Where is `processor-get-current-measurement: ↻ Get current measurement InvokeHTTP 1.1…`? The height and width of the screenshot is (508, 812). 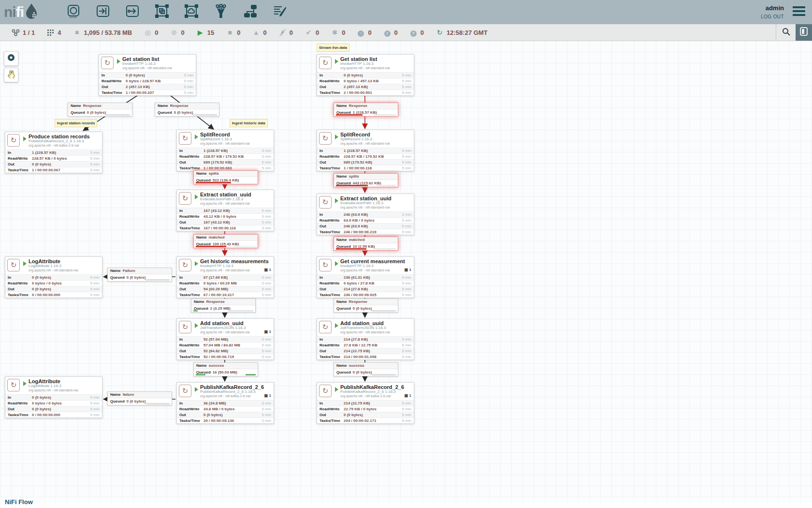 processor-get-current-measurement: ↻ Get current measurement InvokeHTTP 1.1… is located at coordinates (365, 277).